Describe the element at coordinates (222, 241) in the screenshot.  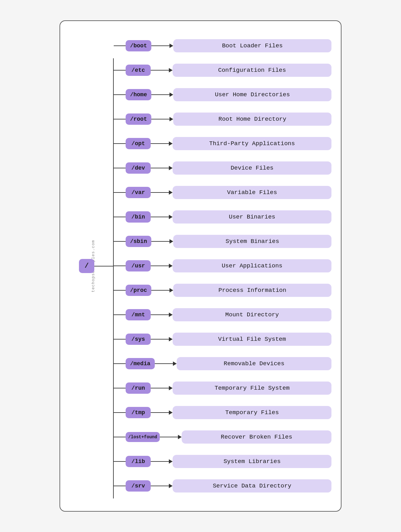
I see `branch-row: /sbinSystem Binaries` at that location.